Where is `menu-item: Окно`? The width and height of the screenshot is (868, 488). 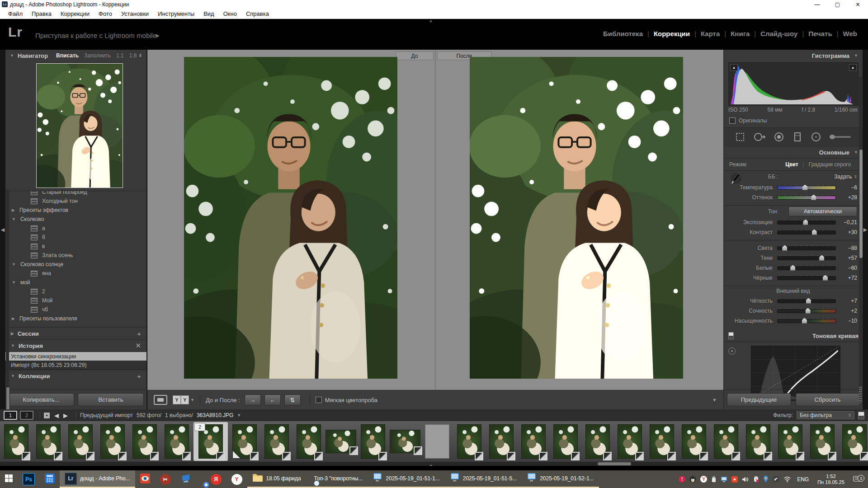
menu-item: Окно is located at coordinates (230, 14).